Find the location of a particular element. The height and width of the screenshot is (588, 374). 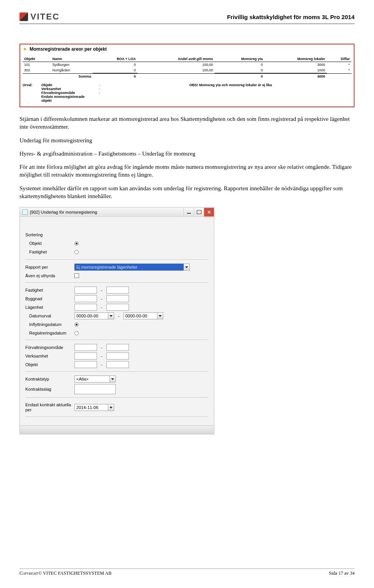

col-boa: BOA + LOA is located at coordinates (115, 59).